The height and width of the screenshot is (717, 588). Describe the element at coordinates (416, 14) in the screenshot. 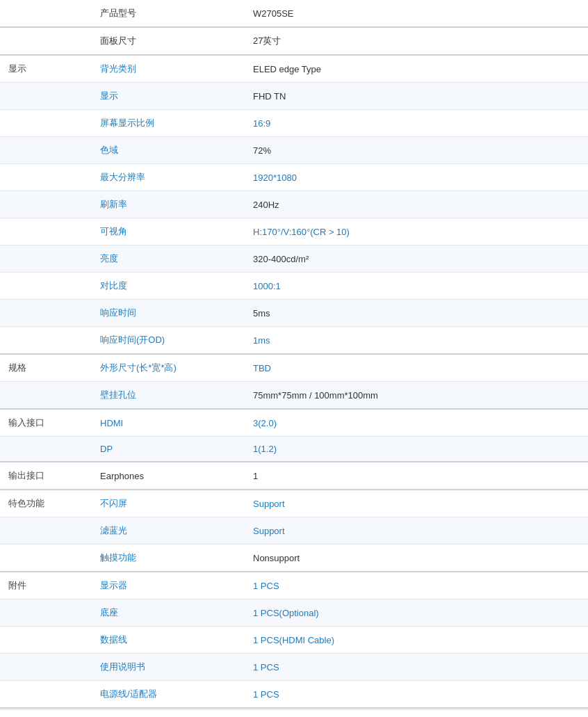

I see `value-cell: W2705SE` at that location.